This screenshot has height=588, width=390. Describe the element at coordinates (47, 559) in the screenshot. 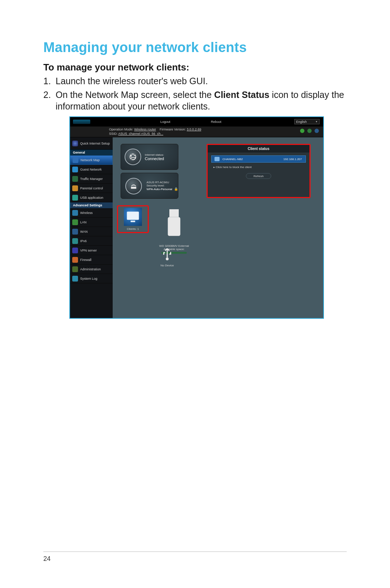

I see `page-number: 24` at that location.